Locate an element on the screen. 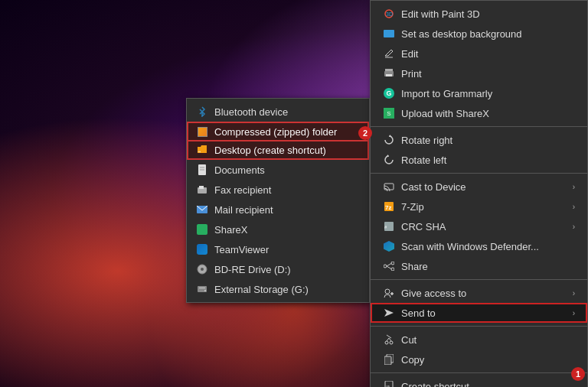 Image resolution: width=588 pixels, height=387 pixels. mail-icon is located at coordinates (202, 210).